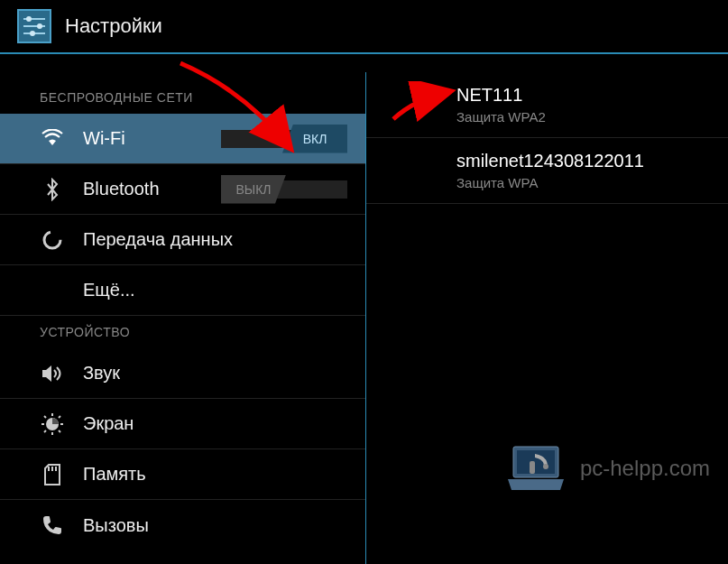 The image size is (728, 564). Describe the element at coordinates (579, 117) in the screenshot. I see `network-security: Защита WPA2` at that location.